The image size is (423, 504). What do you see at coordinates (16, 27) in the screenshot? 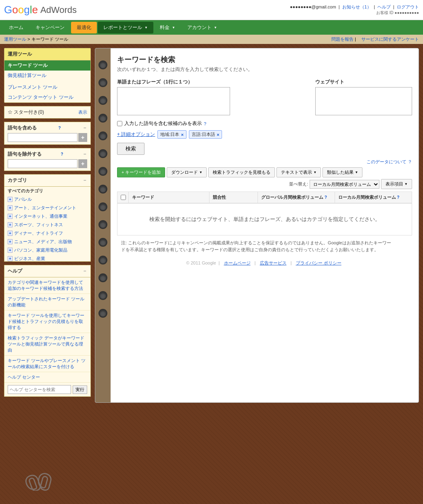
I see `nav-home: ホーム` at bounding box center [16, 27].